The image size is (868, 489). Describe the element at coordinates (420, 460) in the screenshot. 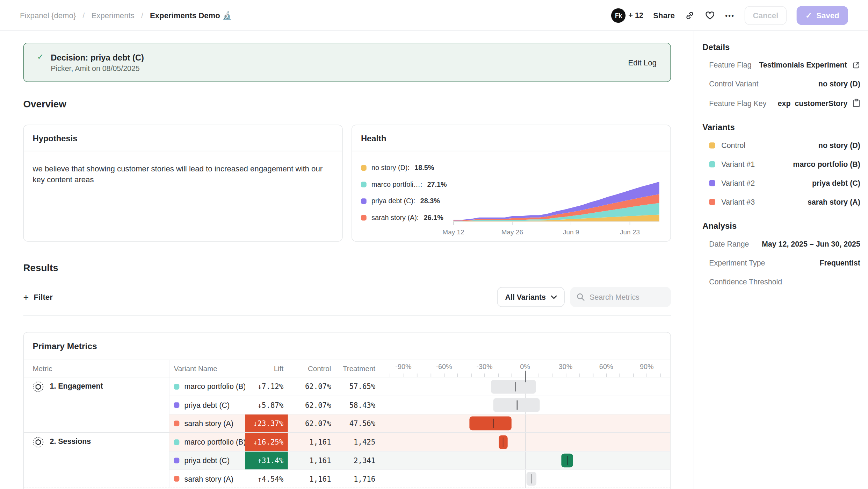

I see `metric-row: priya debt (C)↑31.4%1,1612,341` at that location.